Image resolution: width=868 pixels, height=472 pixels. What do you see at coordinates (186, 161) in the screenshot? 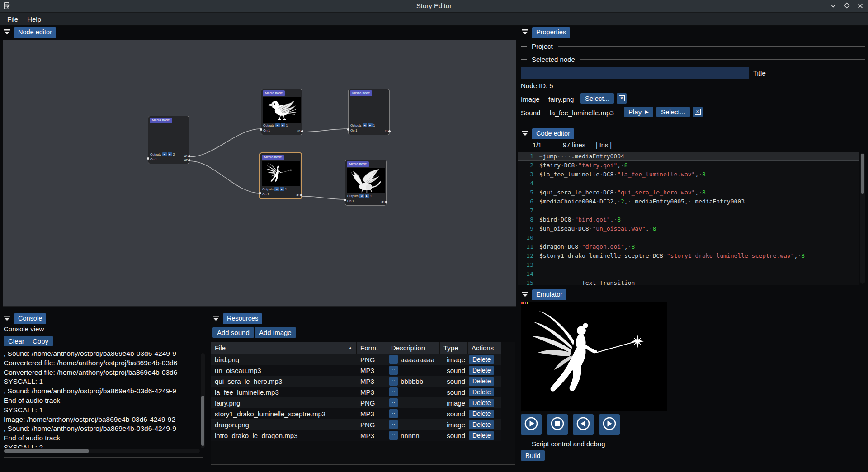
I see `output-port: #2` at bounding box center [186, 161].